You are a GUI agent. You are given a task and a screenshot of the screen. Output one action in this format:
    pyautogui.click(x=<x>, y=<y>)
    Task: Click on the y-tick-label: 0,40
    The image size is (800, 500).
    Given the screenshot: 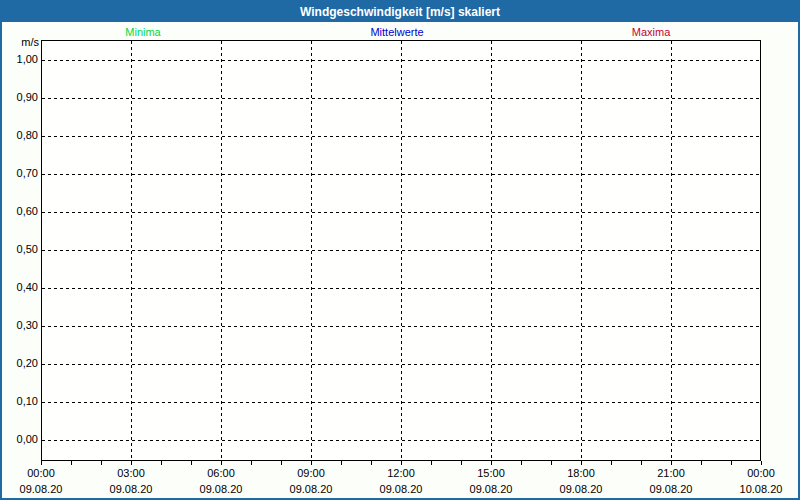 What is the action you would take?
    pyautogui.click(x=20, y=287)
    